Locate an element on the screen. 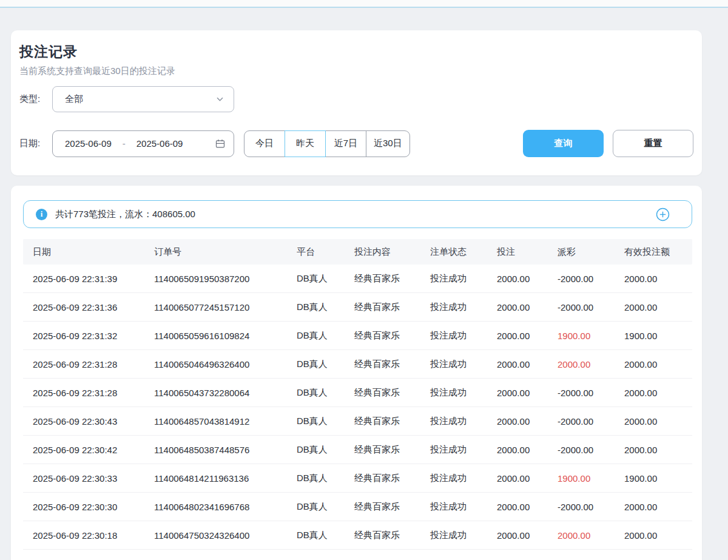 The height and width of the screenshot is (560, 728). chevron-down-icon is located at coordinates (220, 100).